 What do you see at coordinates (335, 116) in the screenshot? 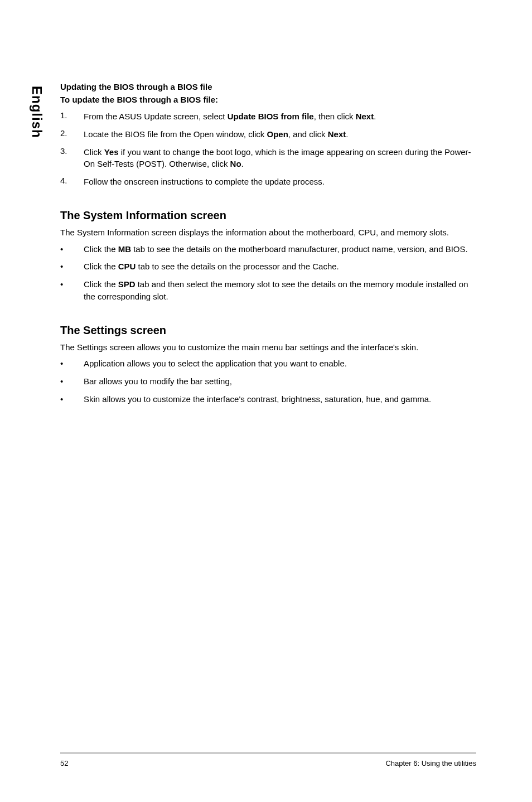
I see `text: , then click` at bounding box center [335, 116].